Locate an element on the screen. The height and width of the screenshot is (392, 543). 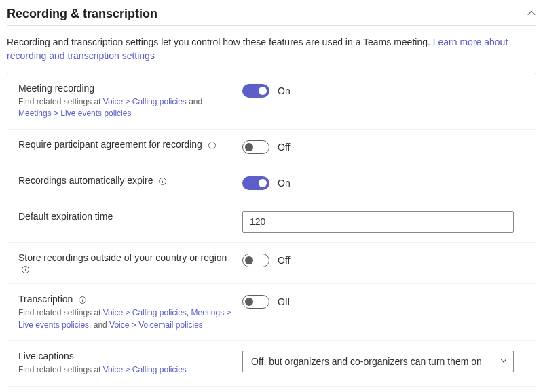
auto-expire-state: On is located at coordinates (284, 183).